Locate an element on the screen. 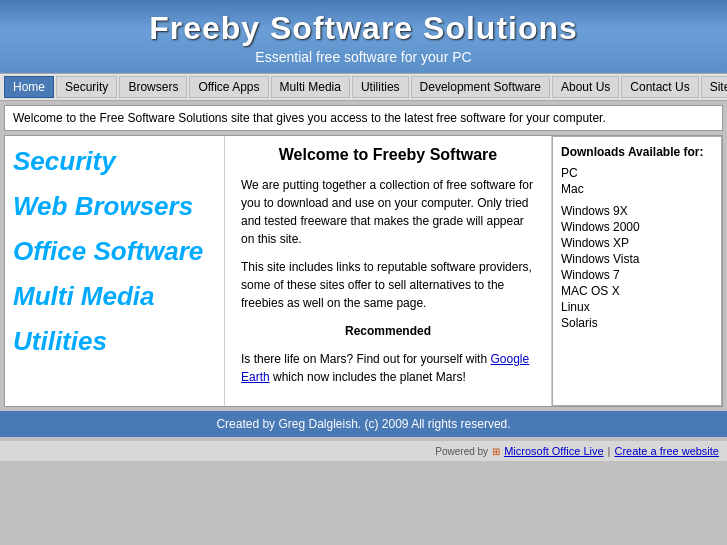 This screenshot has width=727, height=545. middle-para2: This site includes links to reputable so… is located at coordinates (388, 285).